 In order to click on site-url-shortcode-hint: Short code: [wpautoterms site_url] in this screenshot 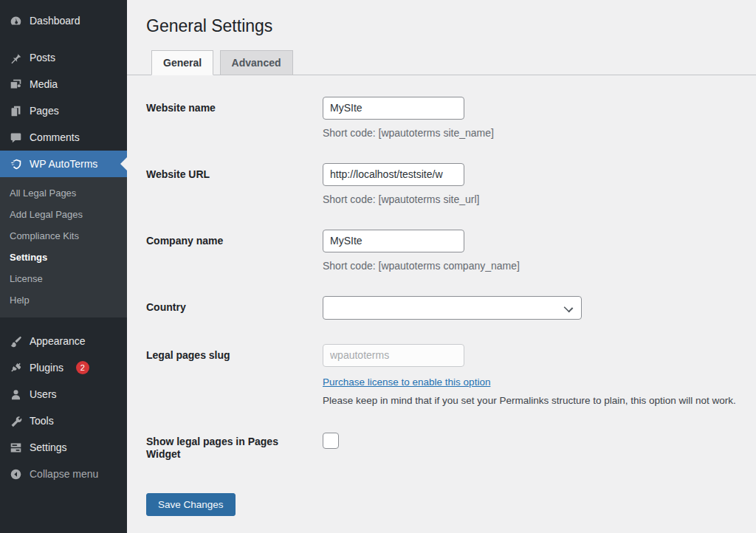, I will do `click(539, 199)`.